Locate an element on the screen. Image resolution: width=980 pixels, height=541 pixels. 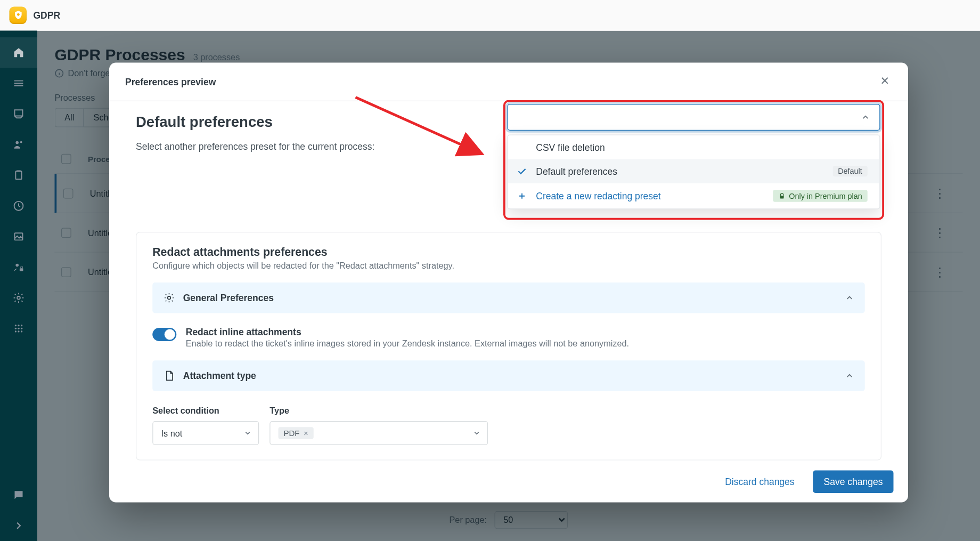
toggle-switch is located at coordinates (164, 335).